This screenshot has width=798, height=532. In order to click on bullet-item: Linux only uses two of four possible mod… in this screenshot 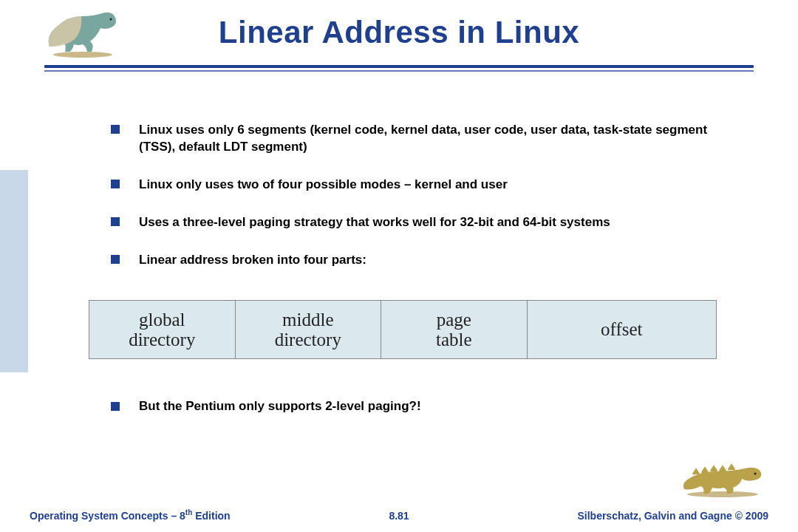, I will do `click(425, 185)`.